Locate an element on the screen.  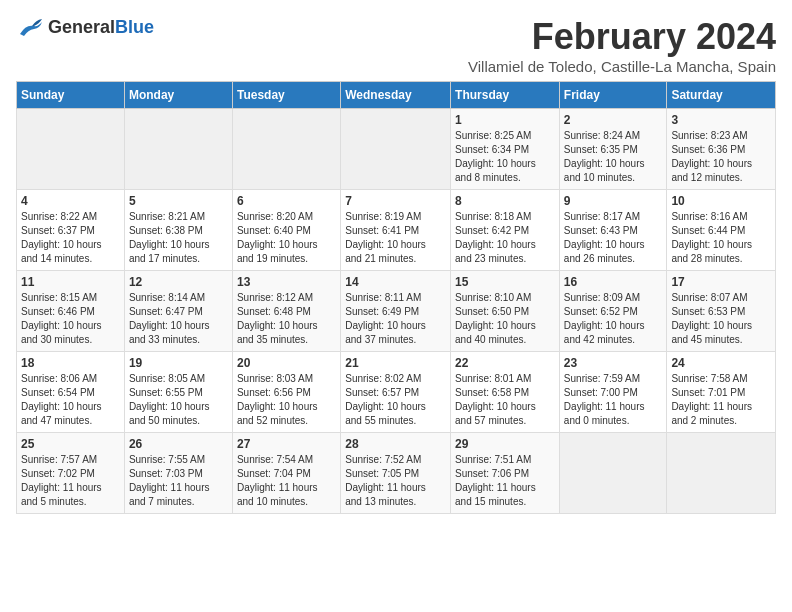
day-number: 9 is located at coordinates (614, 201).